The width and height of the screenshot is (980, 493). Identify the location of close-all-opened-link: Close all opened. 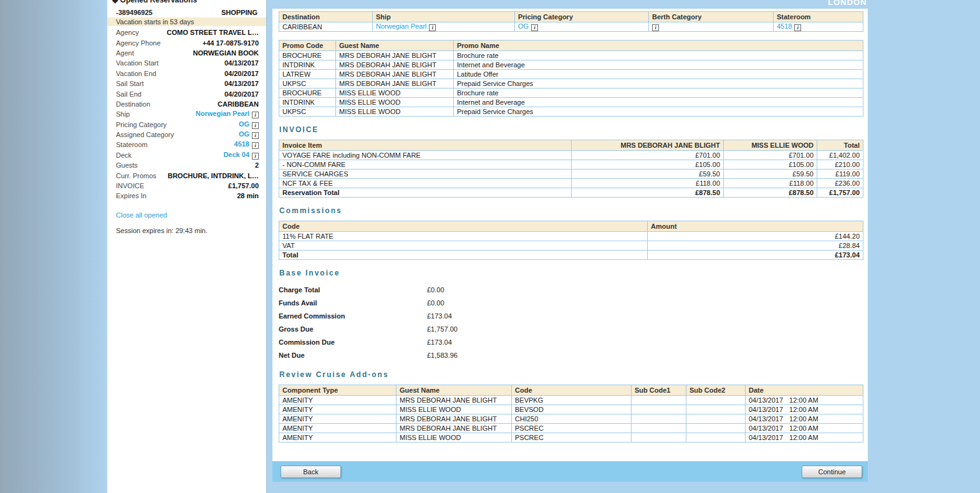
(191, 215).